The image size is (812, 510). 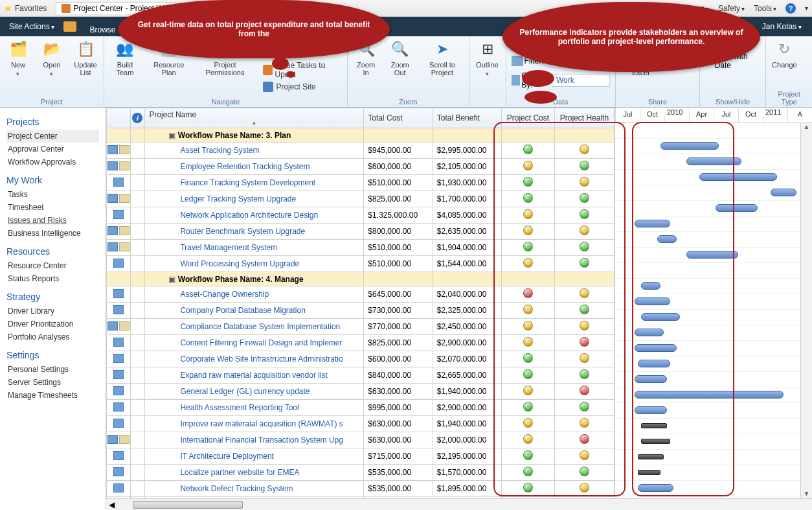 What do you see at coordinates (765, 8) in the screenshot?
I see `tools-menu: Tools` at bounding box center [765, 8].